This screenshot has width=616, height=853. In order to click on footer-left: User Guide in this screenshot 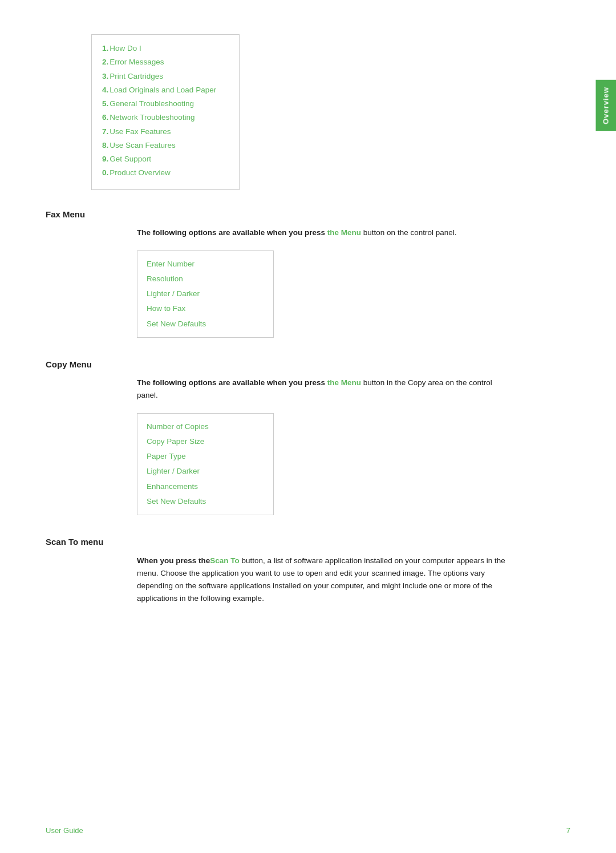, I will do `click(64, 831)`.